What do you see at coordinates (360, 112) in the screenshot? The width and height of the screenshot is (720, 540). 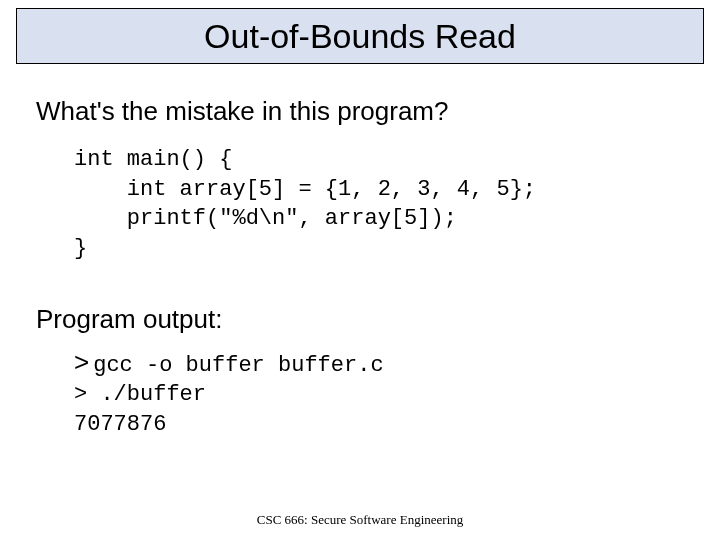 I see `question-text: What's the mistake in this program?` at bounding box center [360, 112].